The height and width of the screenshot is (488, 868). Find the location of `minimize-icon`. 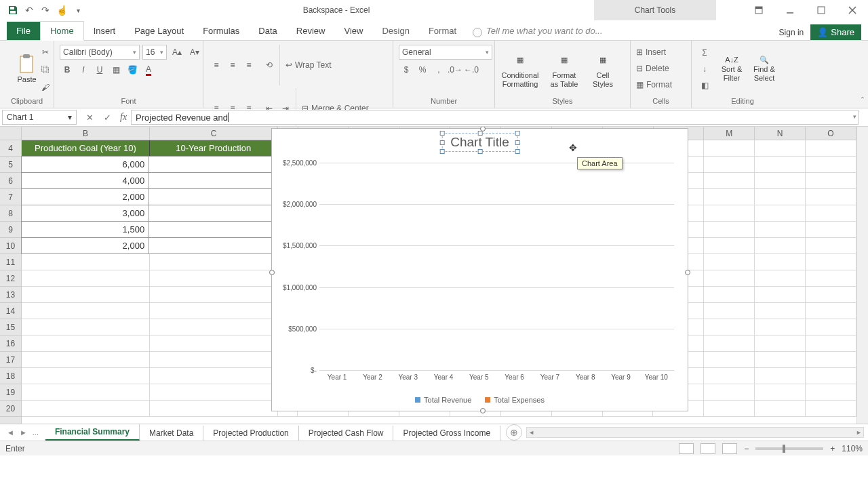

minimize-icon is located at coordinates (790, 10).